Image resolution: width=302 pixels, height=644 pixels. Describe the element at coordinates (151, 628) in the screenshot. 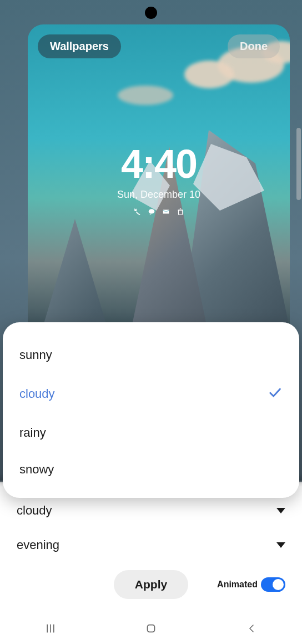

I see `navigation-bar` at that location.